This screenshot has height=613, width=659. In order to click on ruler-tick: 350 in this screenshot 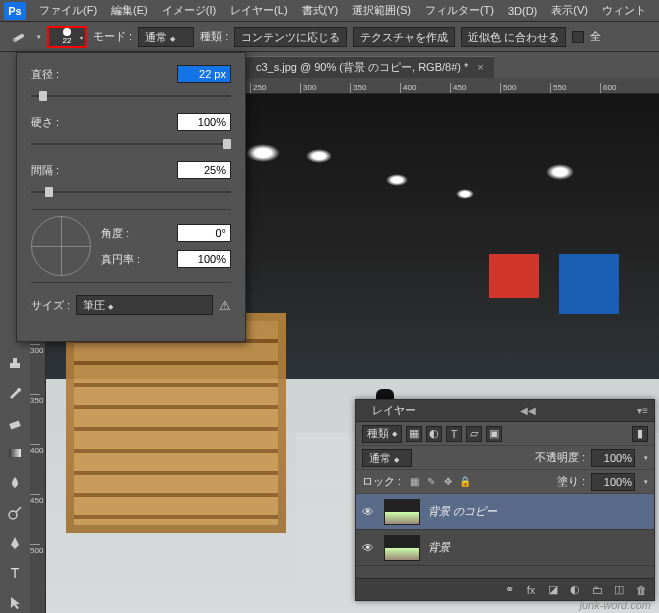, I will do `click(358, 88)`.